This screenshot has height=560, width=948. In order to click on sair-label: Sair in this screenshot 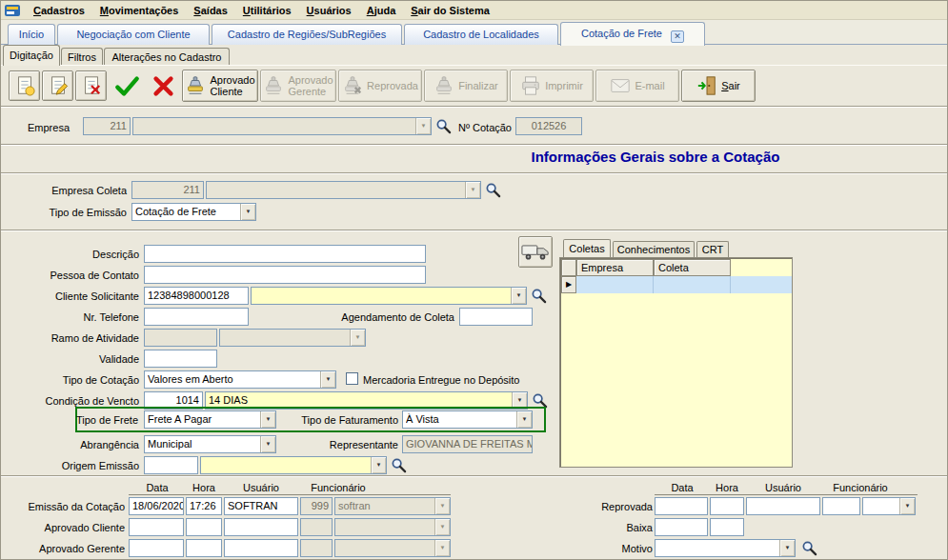, I will do `click(731, 86)`.